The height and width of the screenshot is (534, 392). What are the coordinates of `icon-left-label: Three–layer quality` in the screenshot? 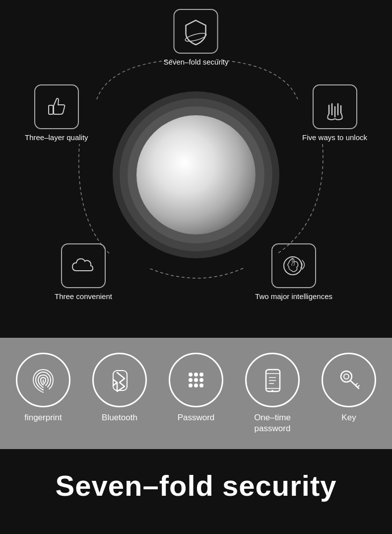 It's located at (57, 137).